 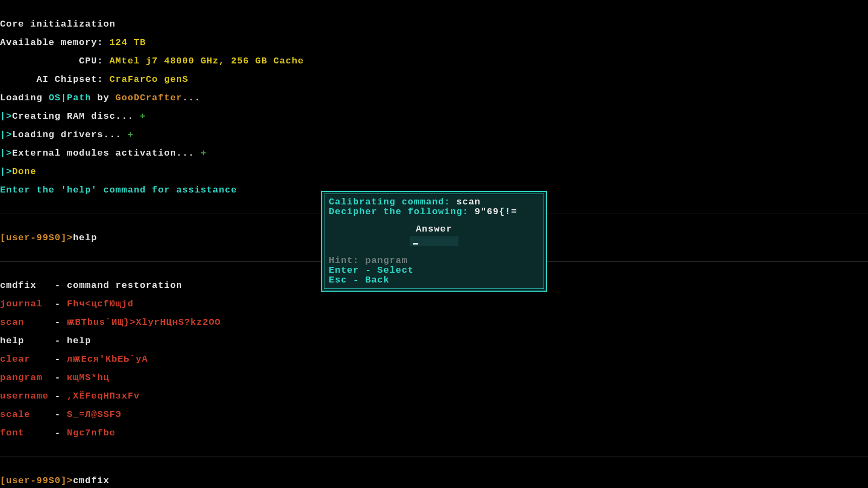 What do you see at coordinates (434, 241) in the screenshot?
I see `answer-input` at bounding box center [434, 241].